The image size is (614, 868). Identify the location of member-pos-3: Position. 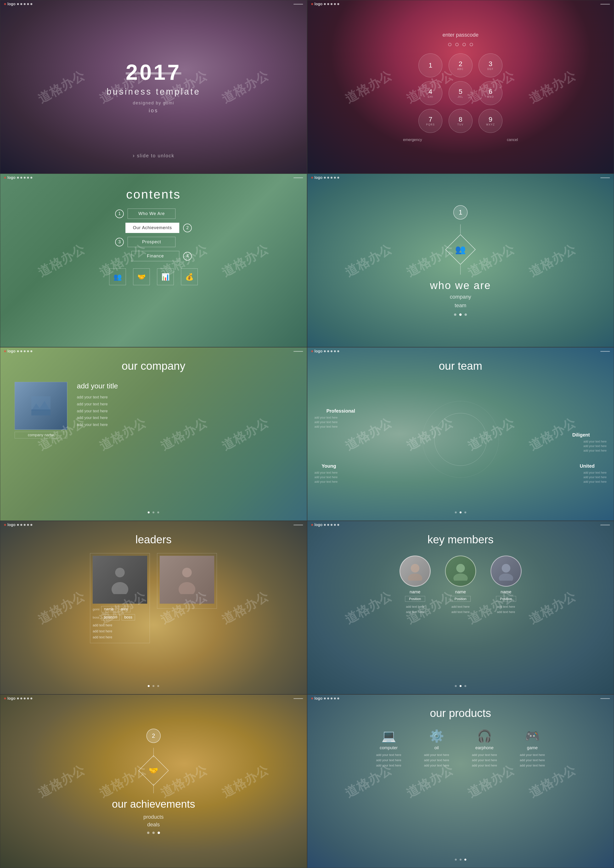
(506, 599).